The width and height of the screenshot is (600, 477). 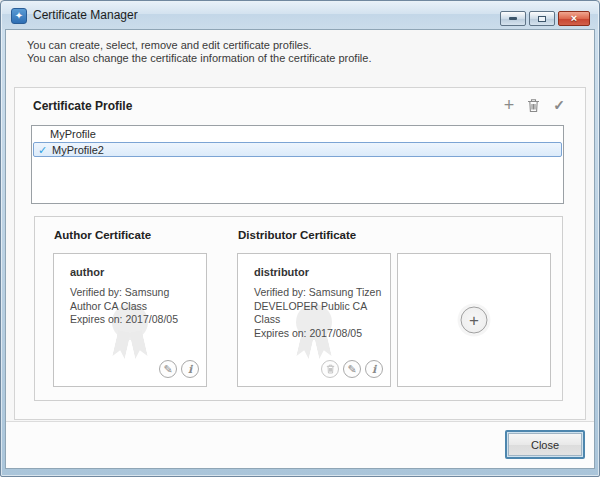 What do you see at coordinates (374, 369) in the screenshot?
I see `distributor-cert-info-button: i` at bounding box center [374, 369].